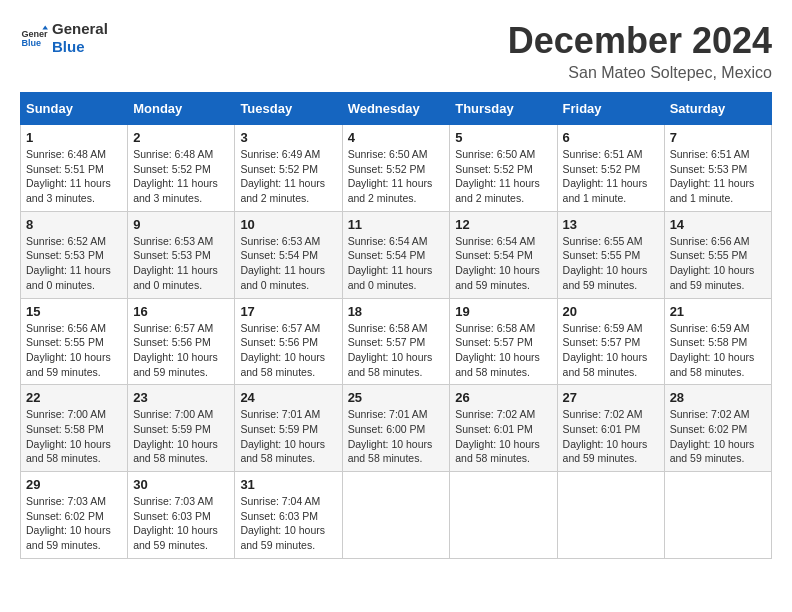 This screenshot has width=792, height=612. What do you see at coordinates (640, 51) in the screenshot?
I see `title-section: December 2024 San Mateo Soltepec, Mexico` at bounding box center [640, 51].